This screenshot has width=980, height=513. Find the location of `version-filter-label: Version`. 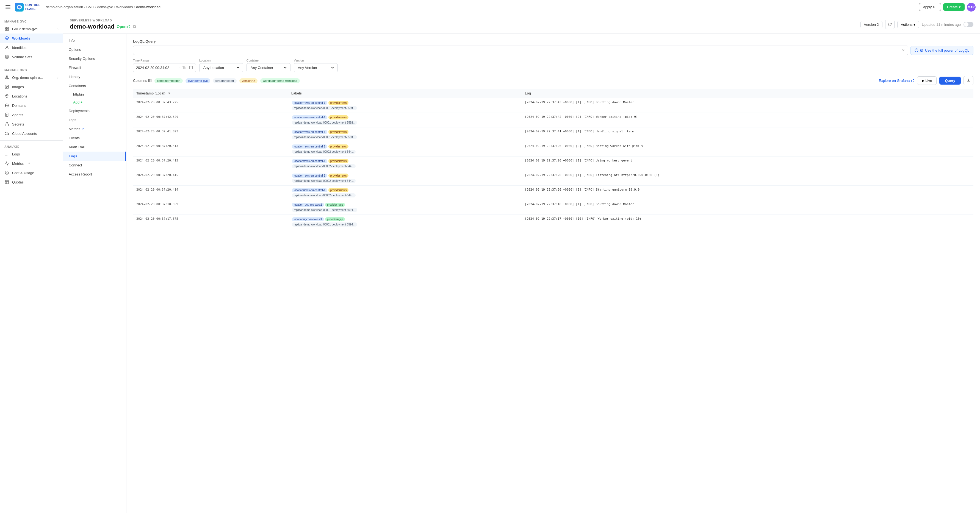

version-filter-label: Version is located at coordinates (316, 60).